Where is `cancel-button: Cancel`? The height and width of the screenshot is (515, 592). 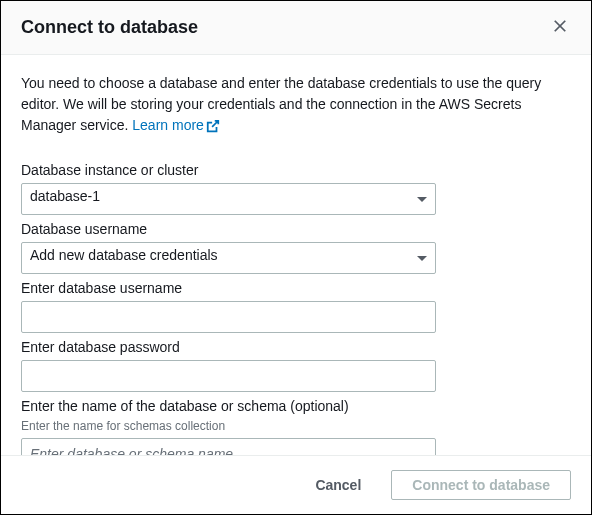 cancel-button: Cancel is located at coordinates (338, 485).